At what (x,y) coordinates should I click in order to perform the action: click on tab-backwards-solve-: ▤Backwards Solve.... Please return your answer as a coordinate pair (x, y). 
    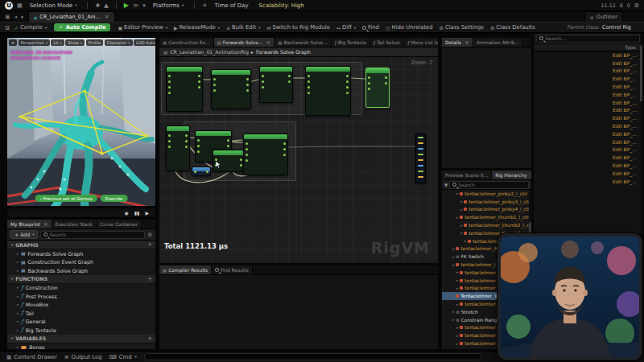
    Looking at the image, I should click on (303, 42).